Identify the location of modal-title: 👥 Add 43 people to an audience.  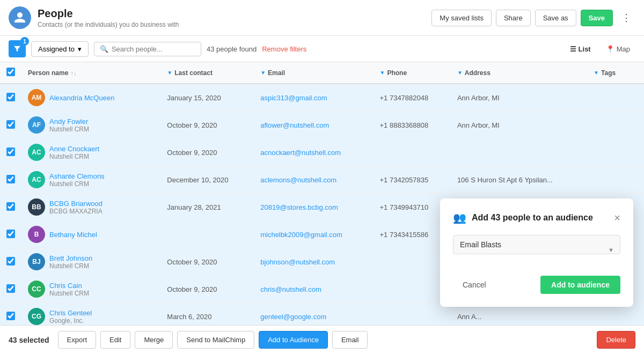
(523, 218).